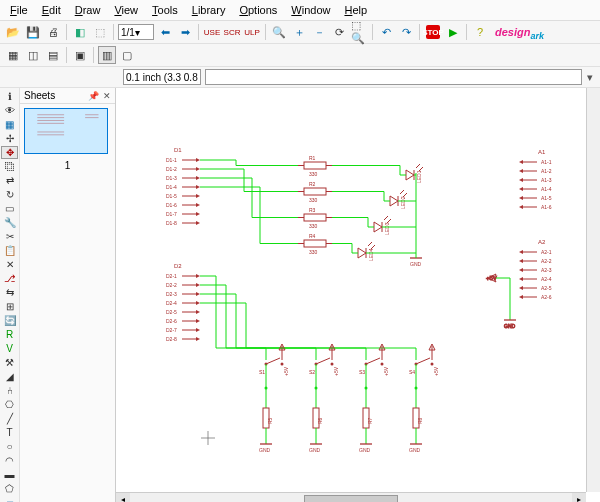 This screenshot has height=502, width=600. What do you see at coordinates (165, 10) in the screenshot?
I see `menu-tools: Tools` at bounding box center [165, 10].